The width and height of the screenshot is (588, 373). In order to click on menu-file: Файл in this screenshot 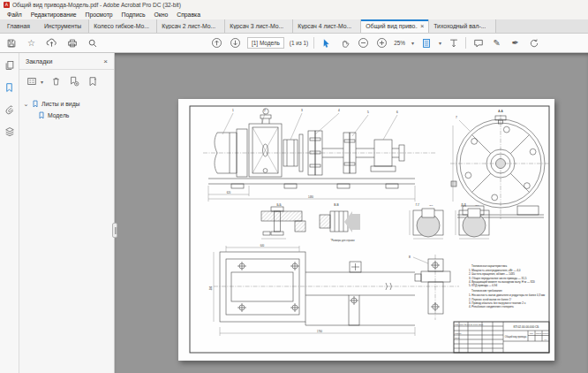, I will do `click(14, 14)`.